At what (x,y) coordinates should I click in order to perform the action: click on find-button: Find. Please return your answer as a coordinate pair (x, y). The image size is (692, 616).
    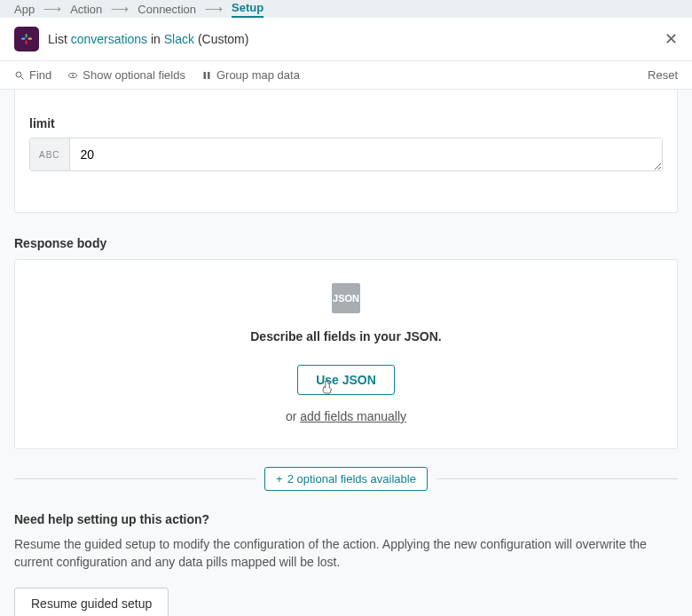
    Looking at the image, I should click on (33, 75).